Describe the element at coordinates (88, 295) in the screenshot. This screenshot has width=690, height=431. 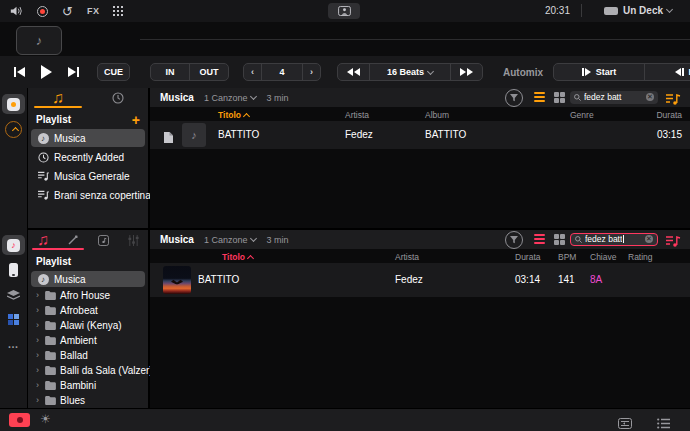
I see `sidebar-item-folder: › Afro House` at that location.